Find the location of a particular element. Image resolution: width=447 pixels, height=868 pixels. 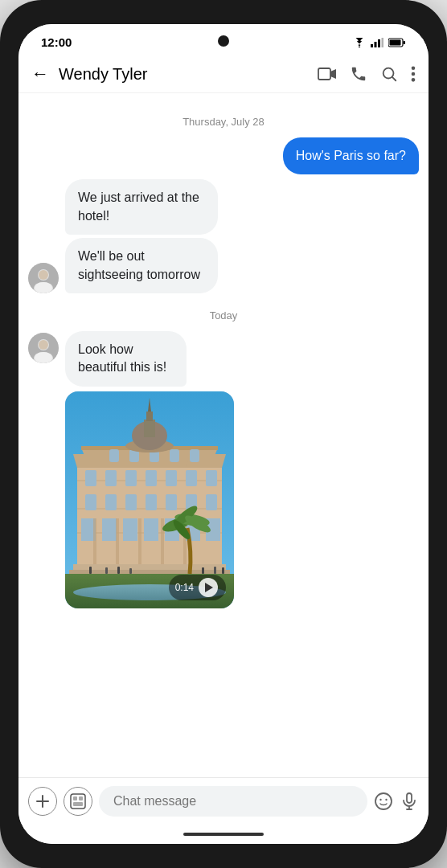

add-button is located at coordinates (43, 801).